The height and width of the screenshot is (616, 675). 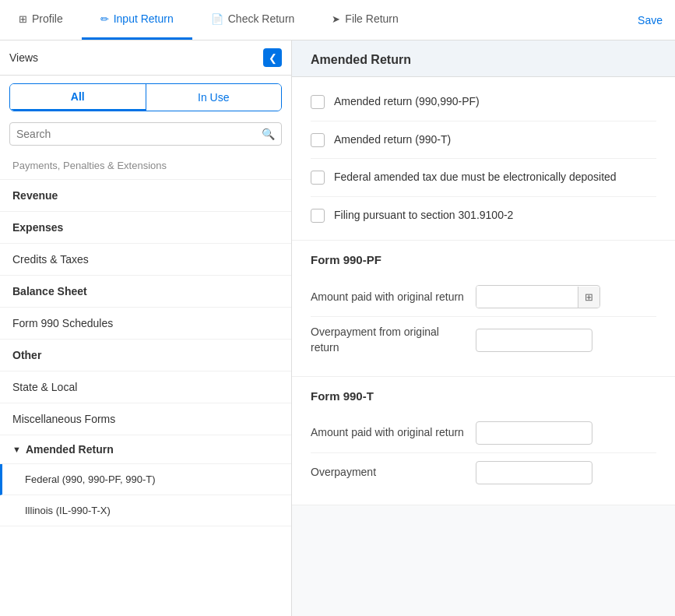 I want to click on form-label-amount-paid-990t: Amount paid with original return, so click(x=388, y=433).